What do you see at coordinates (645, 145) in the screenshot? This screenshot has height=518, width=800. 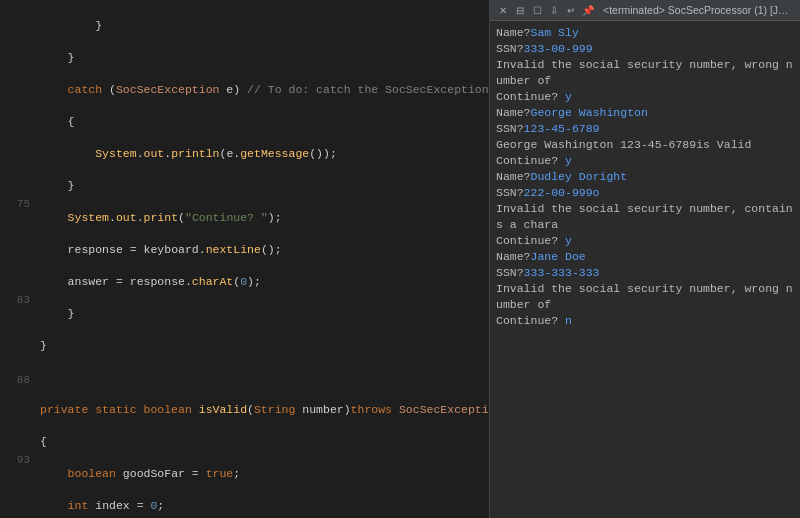 I see `console-line: George Washington 123-45-6789is Valid` at bounding box center [645, 145].